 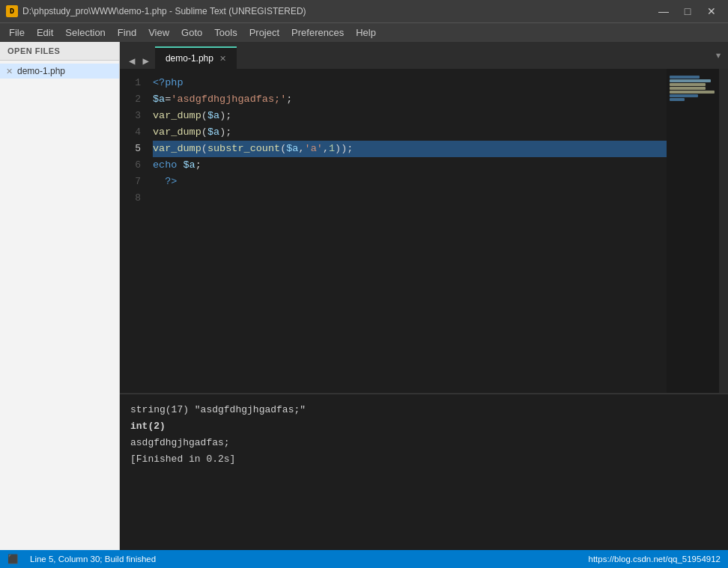 I want to click on code-line-7: ?>, so click(x=410, y=182).